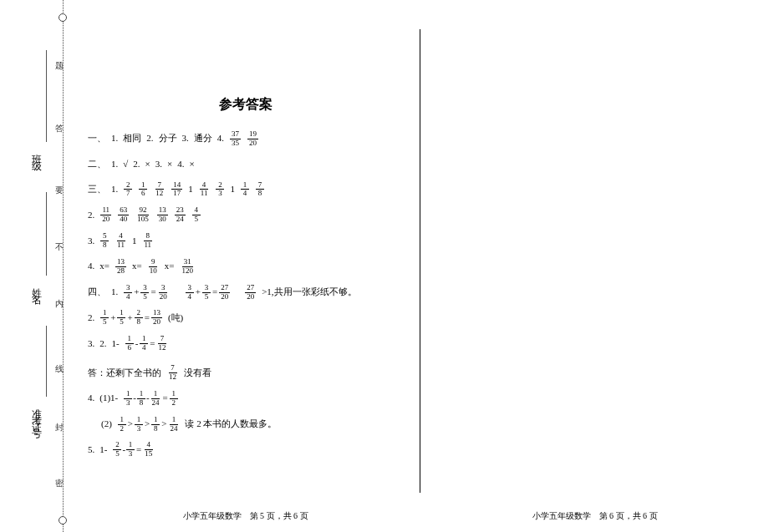 This screenshot has width=769, height=532. I want to click on answer: 相同, so click(132, 139).